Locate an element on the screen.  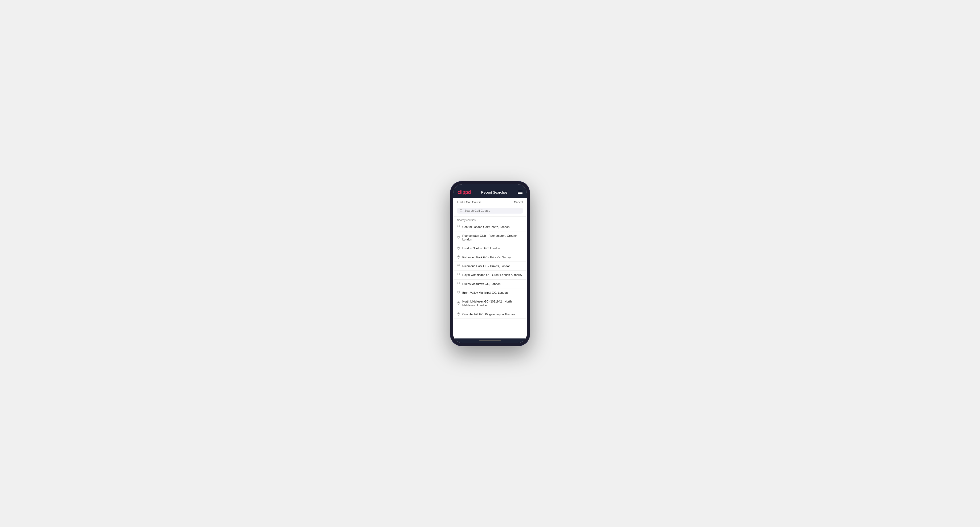
courses-list: Central London Golf Centre, London Roeha… is located at coordinates (490, 271).